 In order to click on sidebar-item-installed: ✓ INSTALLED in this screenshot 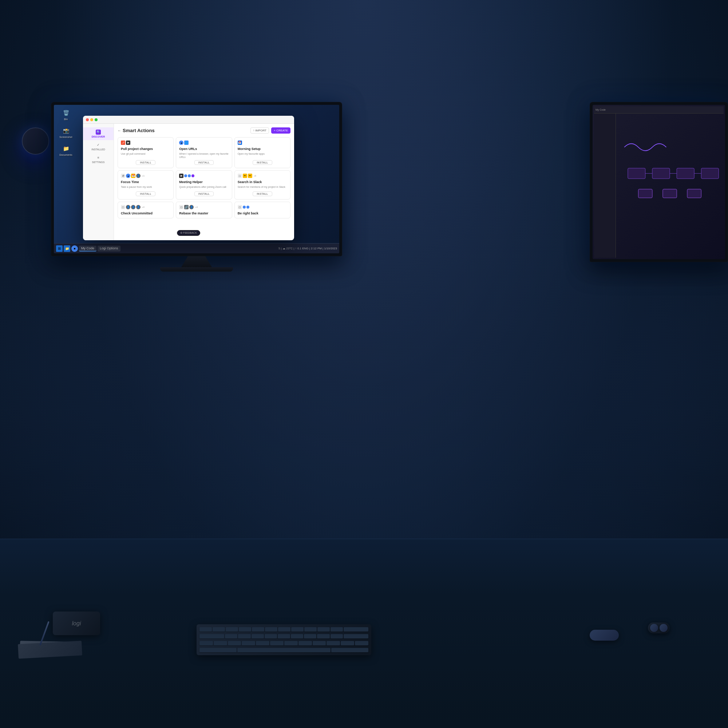, I will do `click(98, 147)`.